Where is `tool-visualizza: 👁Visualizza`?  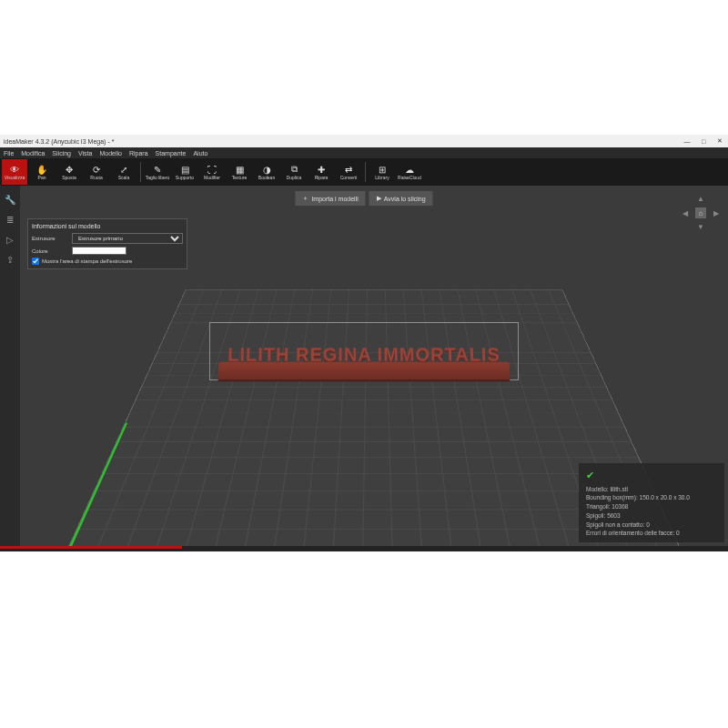 tool-visualizza: 👁Visualizza is located at coordinates (15, 172).